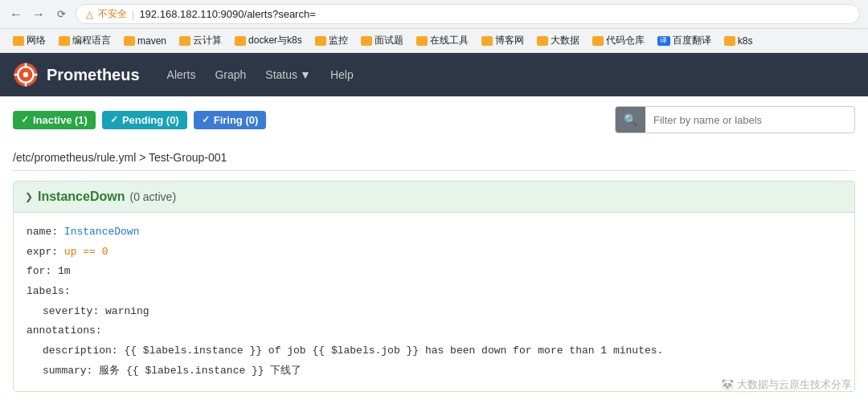 The height and width of the screenshot is (408, 868). I want to click on bookmark-network: 网络, so click(29, 40).